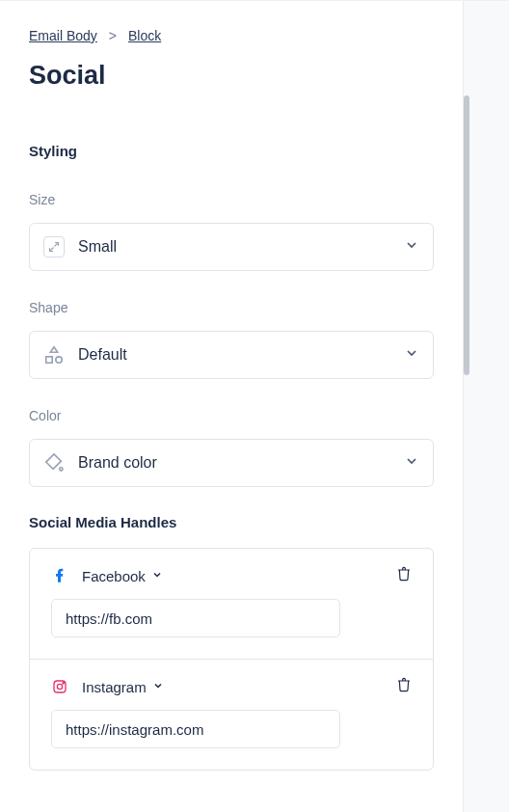 The image size is (509, 812). Describe the element at coordinates (54, 247) in the screenshot. I see `expand-icon` at that location.